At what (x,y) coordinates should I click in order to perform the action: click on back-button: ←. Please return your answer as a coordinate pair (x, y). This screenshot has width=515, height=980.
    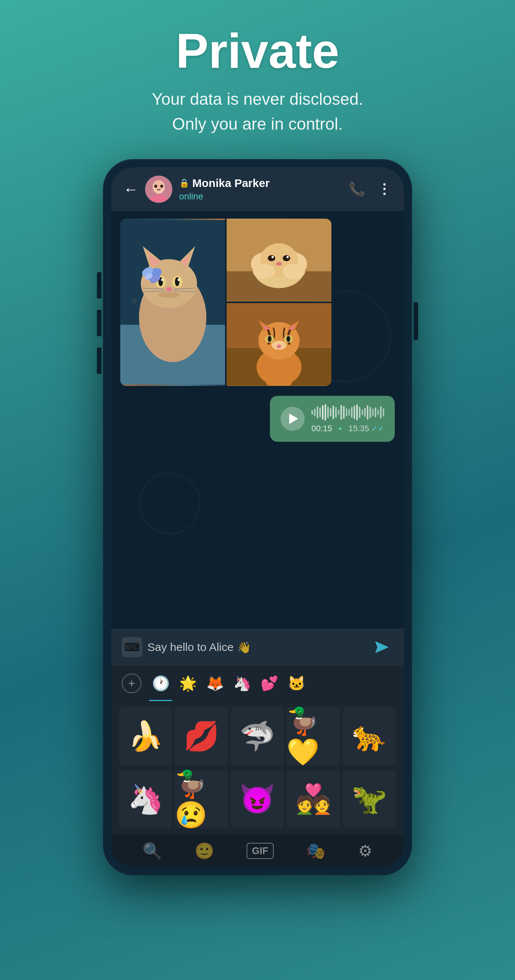
    Looking at the image, I should click on (131, 189).